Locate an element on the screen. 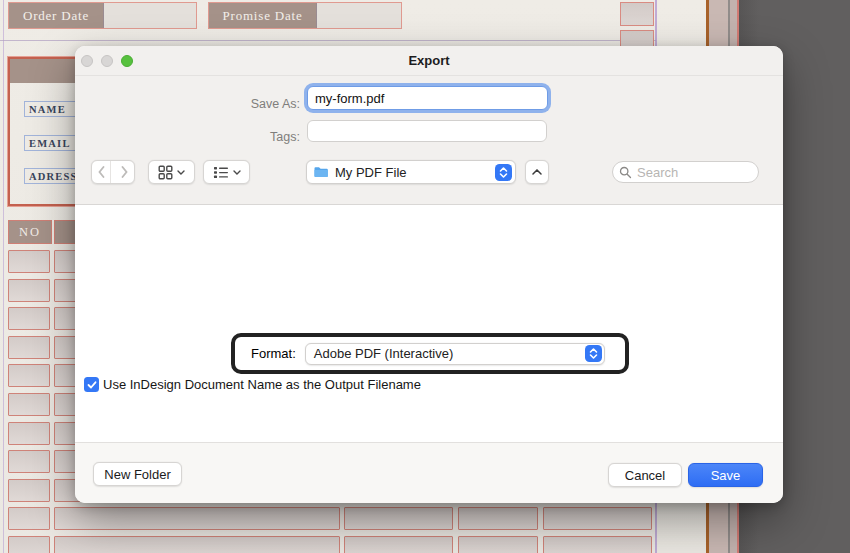 This screenshot has height=553, width=850. tags-input is located at coordinates (427, 131).